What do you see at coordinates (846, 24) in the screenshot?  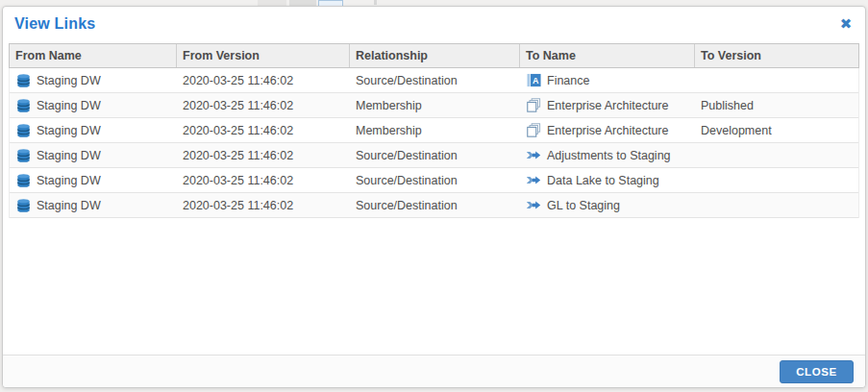 I see `close-icon: ✖` at bounding box center [846, 24].